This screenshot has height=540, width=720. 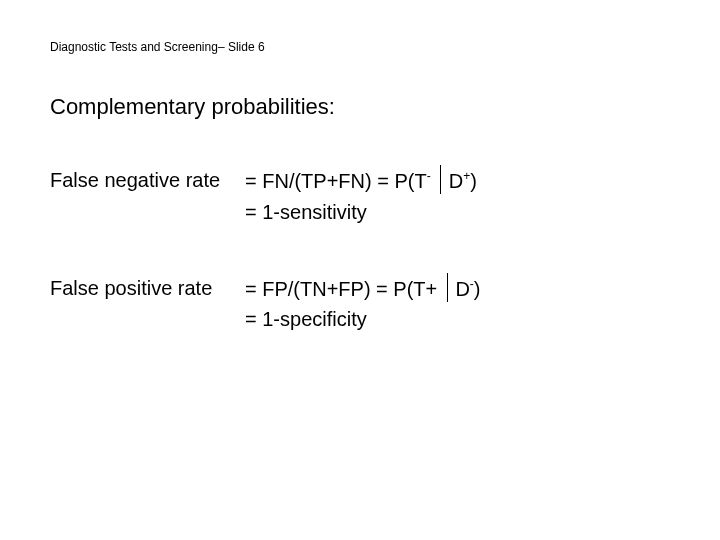 I want to click on false-negative-block: False negative rate = FN/(TP+FN) = P(T- …, so click(x=360, y=196).